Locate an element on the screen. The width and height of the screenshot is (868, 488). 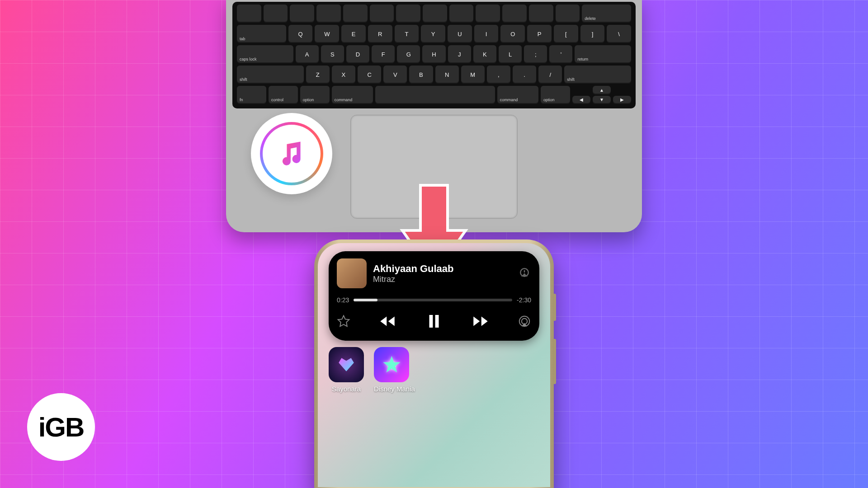
music-note-icon is located at coordinates (292, 154).